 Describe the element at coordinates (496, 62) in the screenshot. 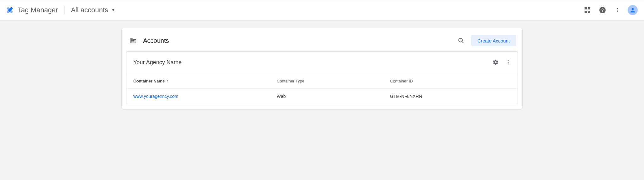

I see `gear-icon` at that location.